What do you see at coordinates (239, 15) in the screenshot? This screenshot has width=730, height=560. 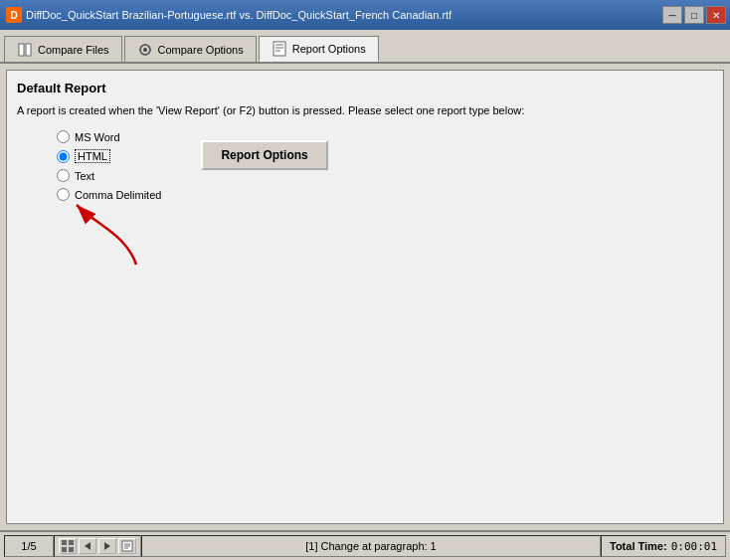 I see `window-title: DiffDoc_QuickStart Brazilian-Portuguese.…` at bounding box center [239, 15].